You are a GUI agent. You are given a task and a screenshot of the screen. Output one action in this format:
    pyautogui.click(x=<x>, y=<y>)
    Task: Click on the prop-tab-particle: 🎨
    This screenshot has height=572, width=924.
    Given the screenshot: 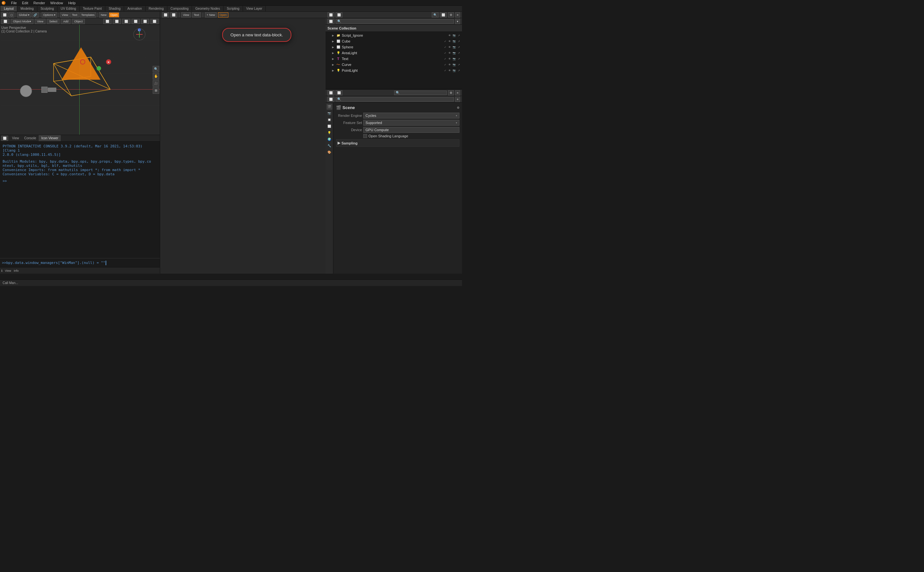 What is the action you would take?
    pyautogui.click(x=329, y=152)
    